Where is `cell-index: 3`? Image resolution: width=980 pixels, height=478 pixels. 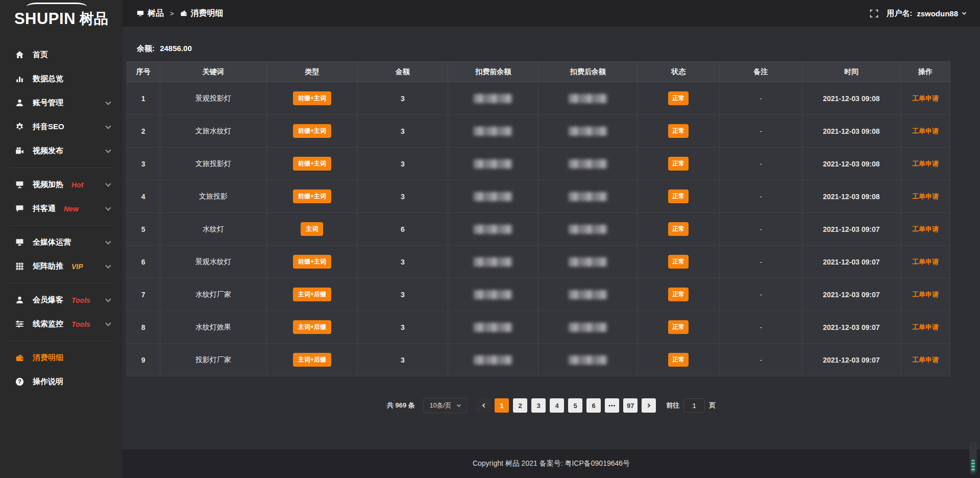
cell-index: 3 is located at coordinates (144, 164).